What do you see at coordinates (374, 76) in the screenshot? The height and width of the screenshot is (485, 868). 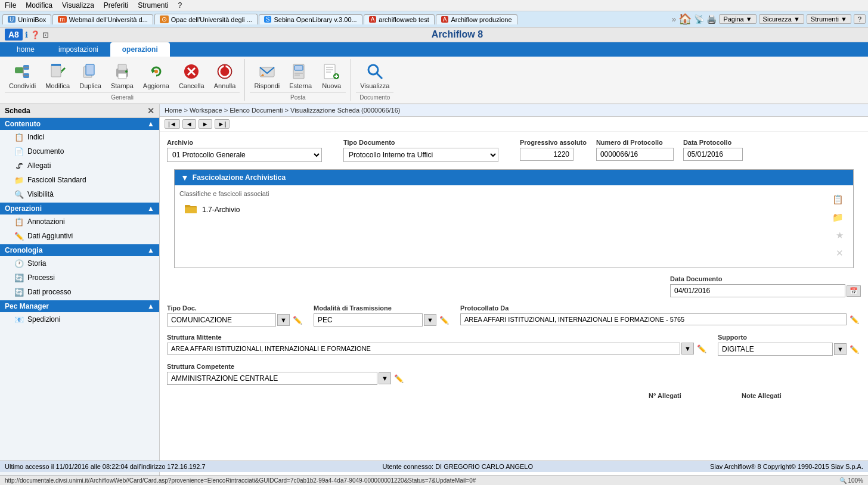 I see `toolbar-btn-visualizza: Visualizza` at bounding box center [374, 76].